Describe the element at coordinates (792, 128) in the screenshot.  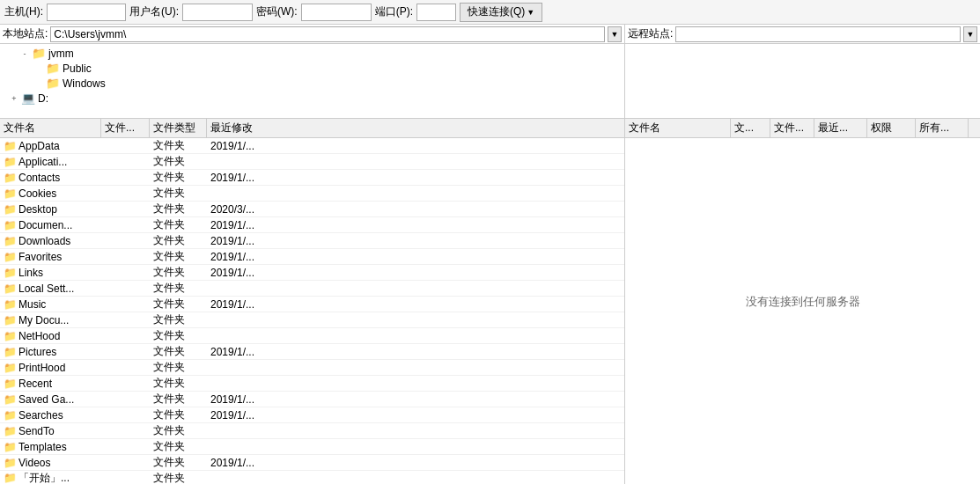
I see `remote-col-header-type: 文件...` at that location.